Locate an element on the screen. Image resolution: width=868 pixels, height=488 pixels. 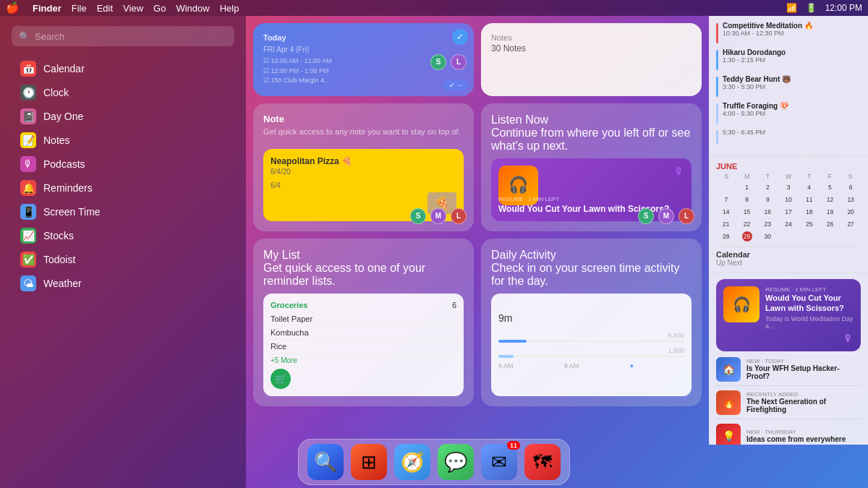
podcast-list-row-1: 🏠 NEW · TODAY Is Your WFH Setup Hacker-P… is located at coordinates (788, 372).